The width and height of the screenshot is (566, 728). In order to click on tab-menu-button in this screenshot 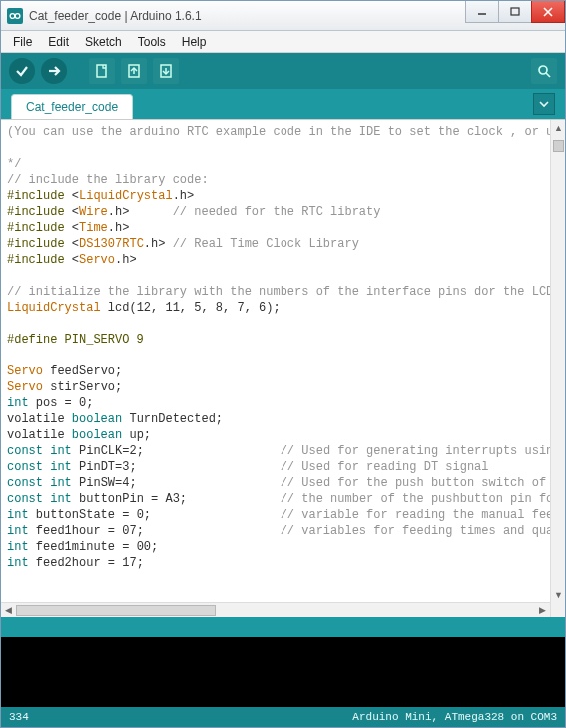, I will do `click(544, 104)`.